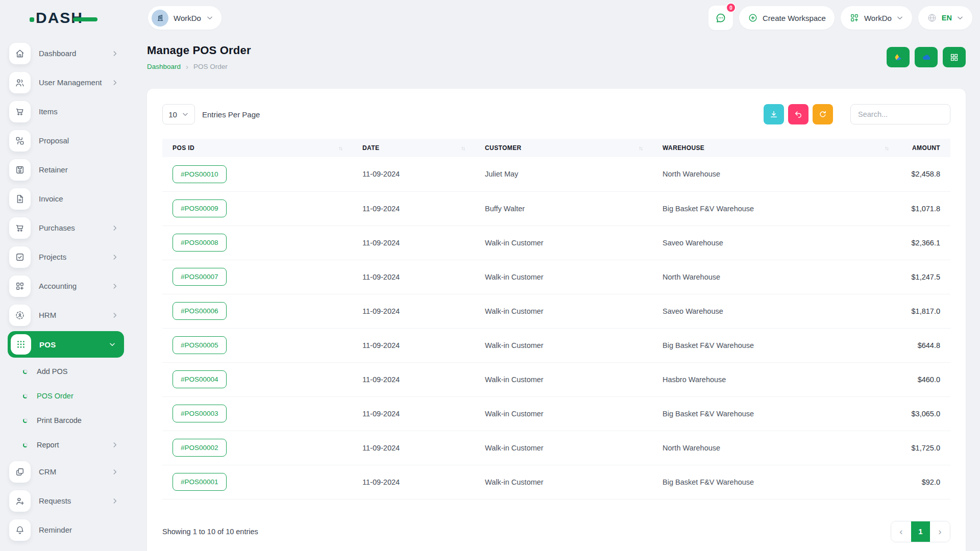 The height and width of the screenshot is (551, 980). I want to click on sidebar-subitem-label: Print Barcode, so click(59, 420).